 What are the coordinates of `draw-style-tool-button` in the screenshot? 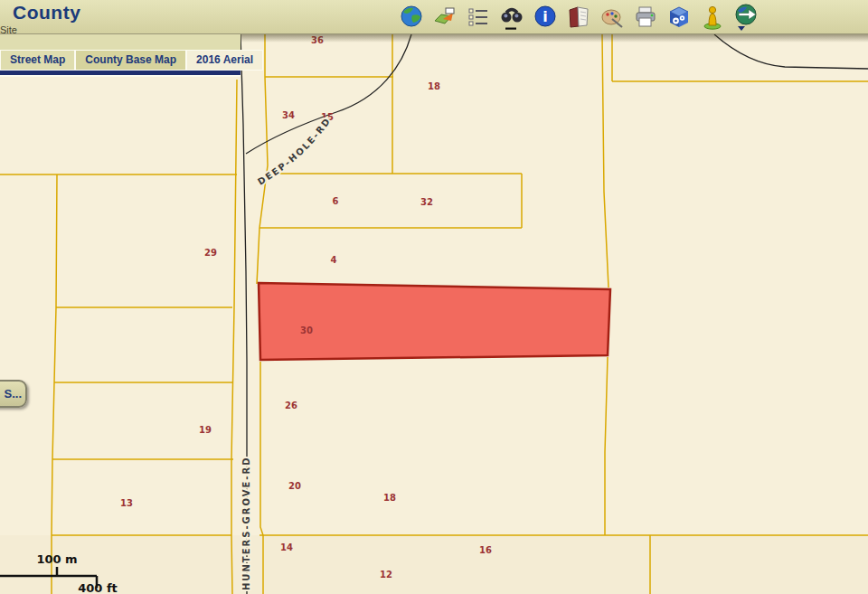 It's located at (612, 17).